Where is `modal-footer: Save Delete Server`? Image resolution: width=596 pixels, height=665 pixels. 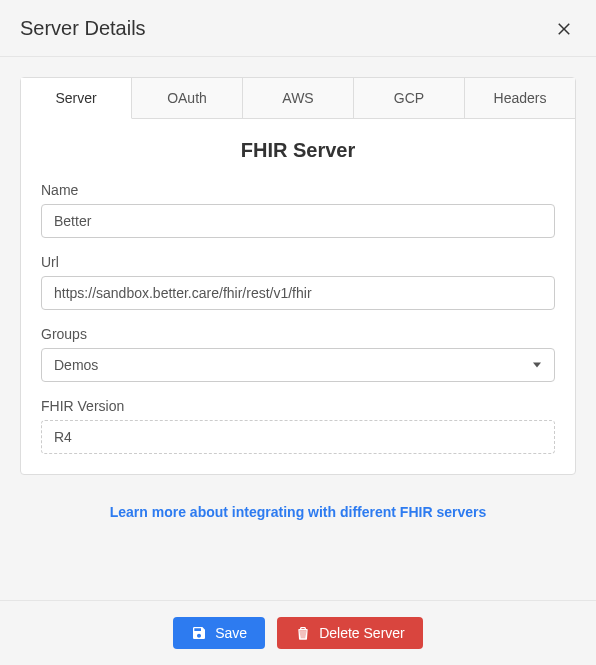
modal-footer: Save Delete Server is located at coordinates (298, 632).